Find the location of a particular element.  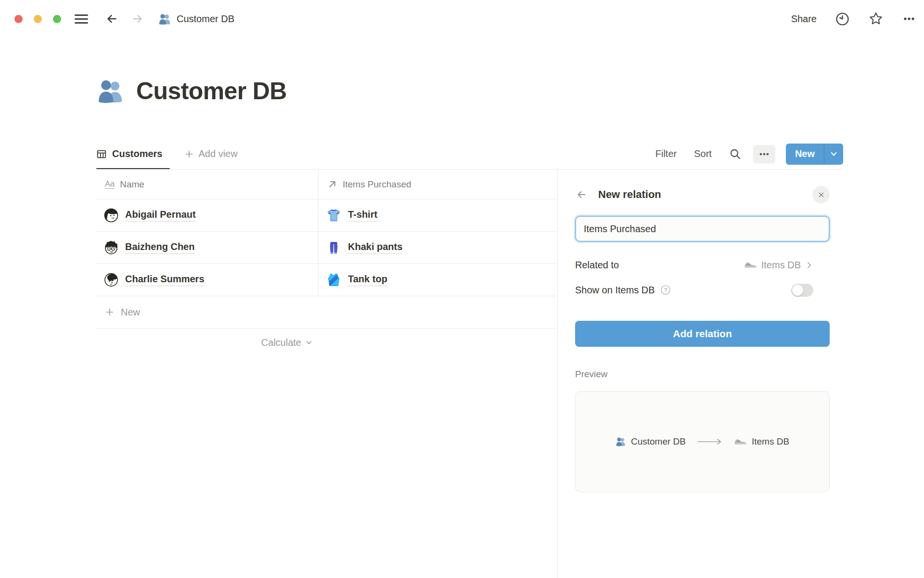

more-options-icon is located at coordinates (909, 19).